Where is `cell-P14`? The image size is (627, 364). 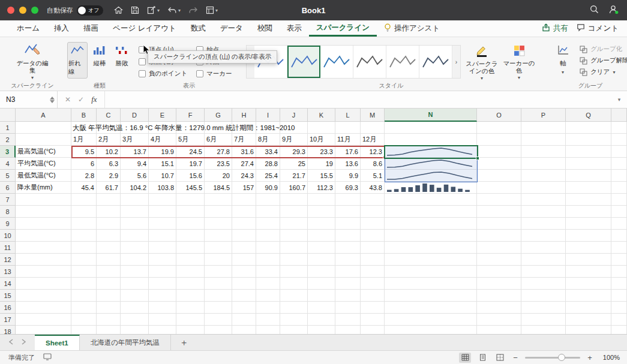
cell-P14 is located at coordinates (544, 284).